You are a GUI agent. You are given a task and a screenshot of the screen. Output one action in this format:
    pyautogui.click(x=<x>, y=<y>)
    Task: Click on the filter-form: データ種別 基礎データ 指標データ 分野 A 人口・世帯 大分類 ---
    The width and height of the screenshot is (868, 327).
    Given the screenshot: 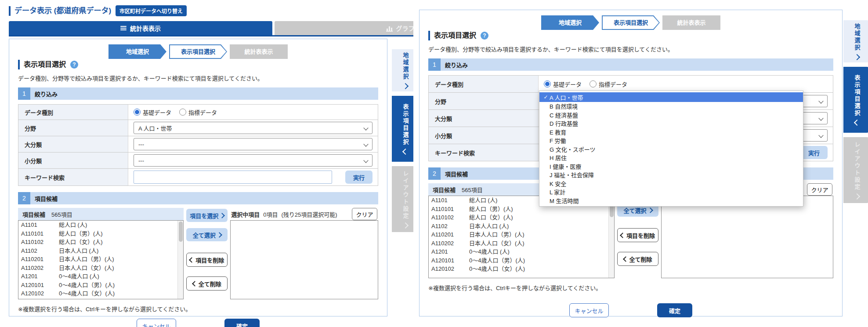 What is the action you would take?
    pyautogui.click(x=198, y=145)
    